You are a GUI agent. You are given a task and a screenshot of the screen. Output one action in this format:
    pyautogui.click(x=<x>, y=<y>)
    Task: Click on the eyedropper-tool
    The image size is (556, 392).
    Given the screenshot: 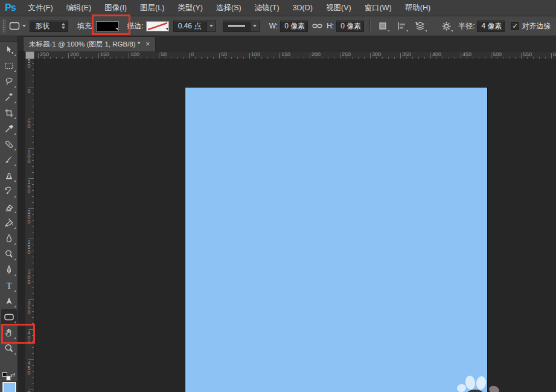 What is the action you would take?
    pyautogui.click(x=9, y=128)
    